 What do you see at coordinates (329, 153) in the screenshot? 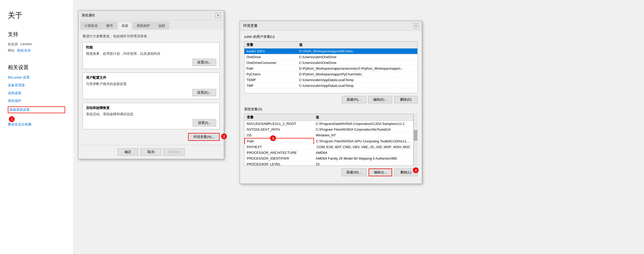
I see `table-row: PROCESSOR_ARCHITECTURE AMD64` at bounding box center [329, 153].